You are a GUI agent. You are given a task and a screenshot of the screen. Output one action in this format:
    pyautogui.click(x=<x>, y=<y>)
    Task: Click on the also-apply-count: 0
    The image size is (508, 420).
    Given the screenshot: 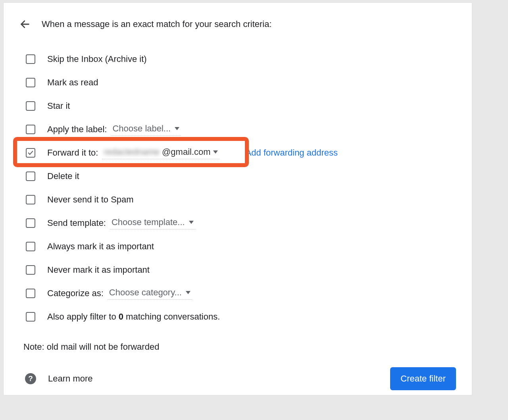 What is the action you would take?
    pyautogui.click(x=121, y=317)
    